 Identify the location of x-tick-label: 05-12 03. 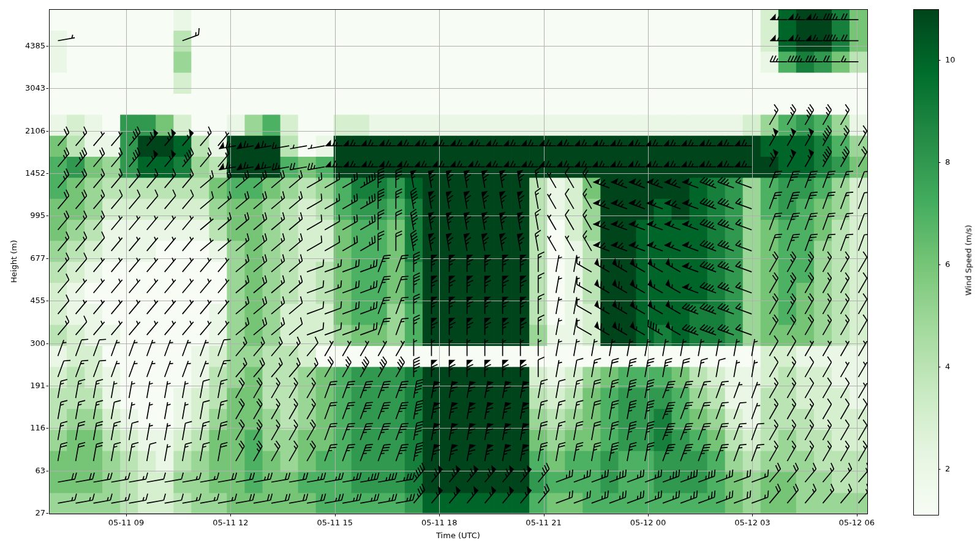
(752, 523).